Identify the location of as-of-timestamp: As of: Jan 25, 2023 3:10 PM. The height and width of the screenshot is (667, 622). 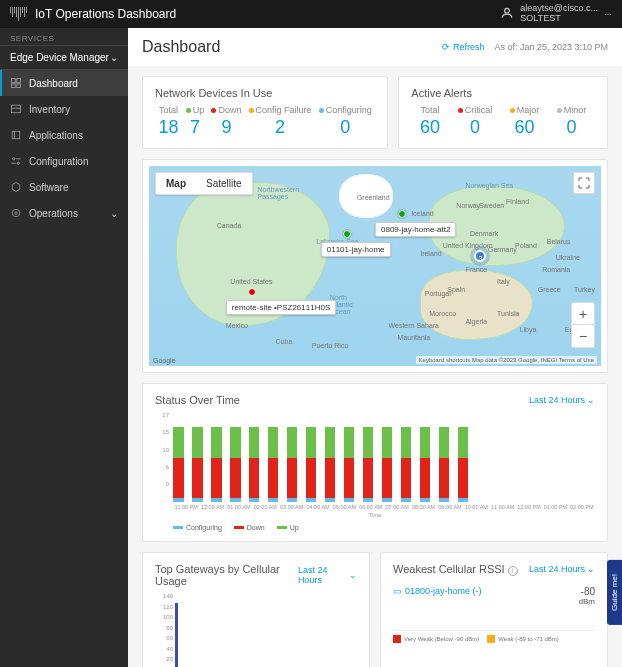
(551, 47).